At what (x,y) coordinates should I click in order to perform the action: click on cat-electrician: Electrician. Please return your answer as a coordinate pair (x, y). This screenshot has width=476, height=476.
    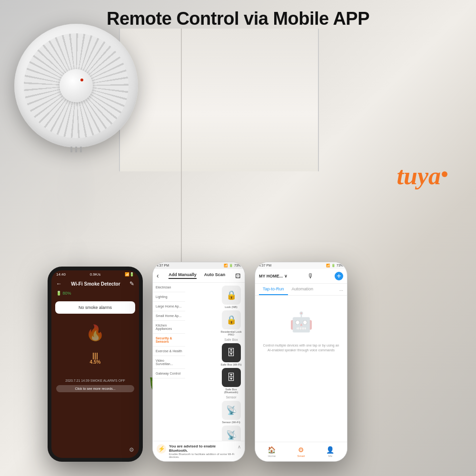
    Looking at the image, I should click on (169, 288).